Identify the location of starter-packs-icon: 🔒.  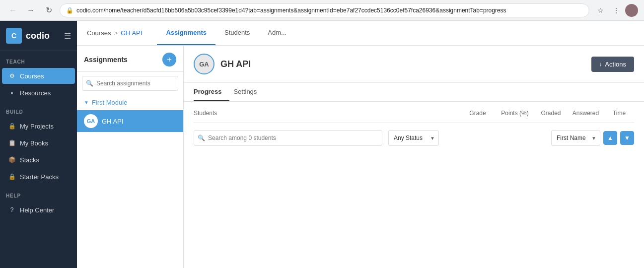
(12, 177).